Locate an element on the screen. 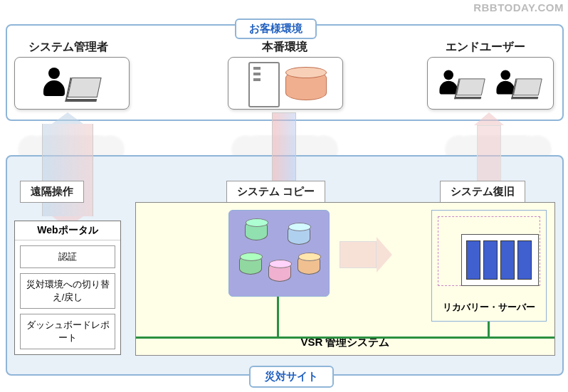  enduser-title: エンドユーザー is located at coordinates (485, 47).